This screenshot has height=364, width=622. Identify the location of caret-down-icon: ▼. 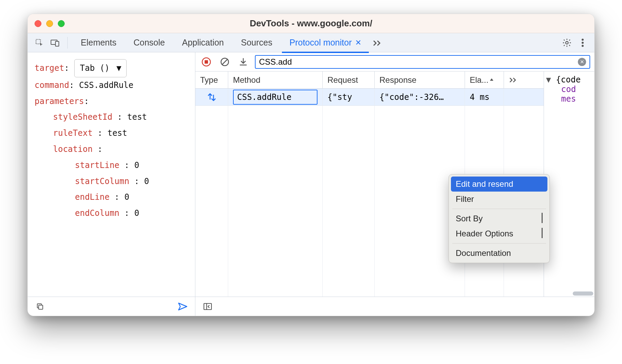
(551, 80).